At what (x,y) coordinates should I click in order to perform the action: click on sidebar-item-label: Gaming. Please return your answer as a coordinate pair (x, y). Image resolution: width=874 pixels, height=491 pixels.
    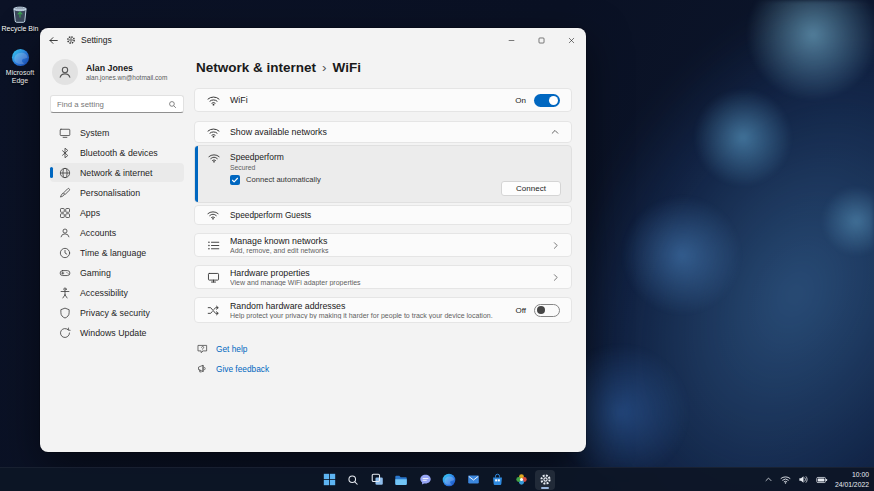
    Looking at the image, I should click on (96, 273).